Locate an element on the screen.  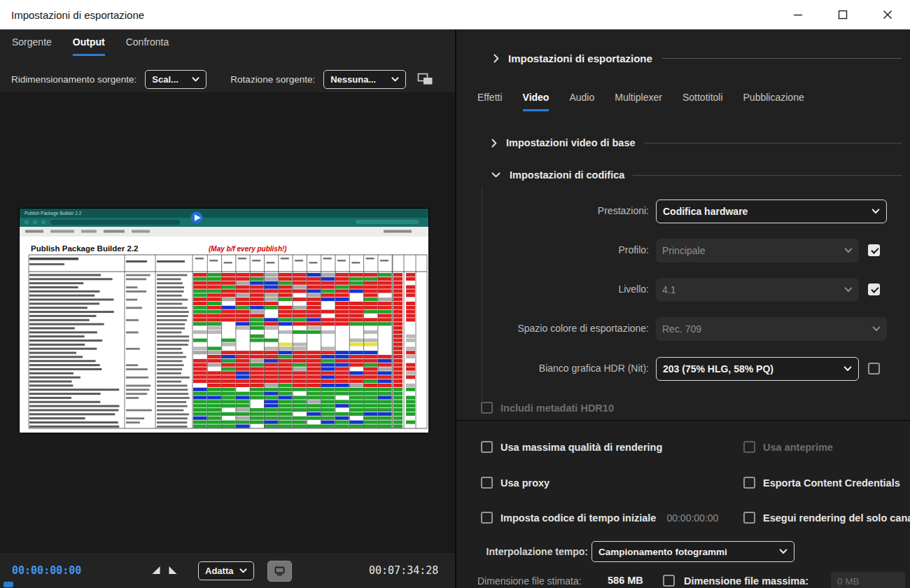
tab-effetti: Effetti is located at coordinates (490, 102).